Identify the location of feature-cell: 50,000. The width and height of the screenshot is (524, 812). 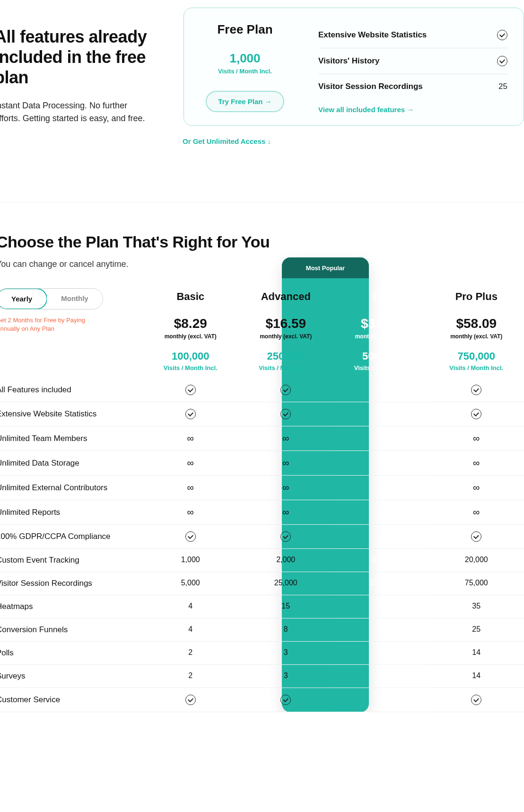
(381, 584).